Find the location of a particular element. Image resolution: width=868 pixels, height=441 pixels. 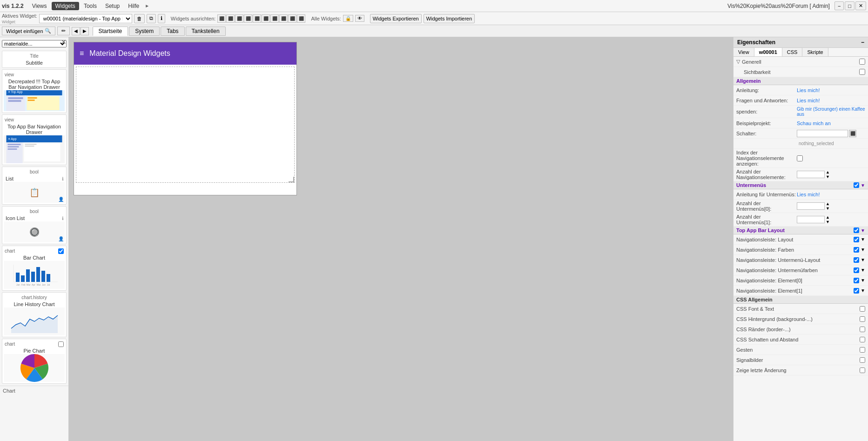

align-bottom: ⬛ is located at coordinates (266, 19).